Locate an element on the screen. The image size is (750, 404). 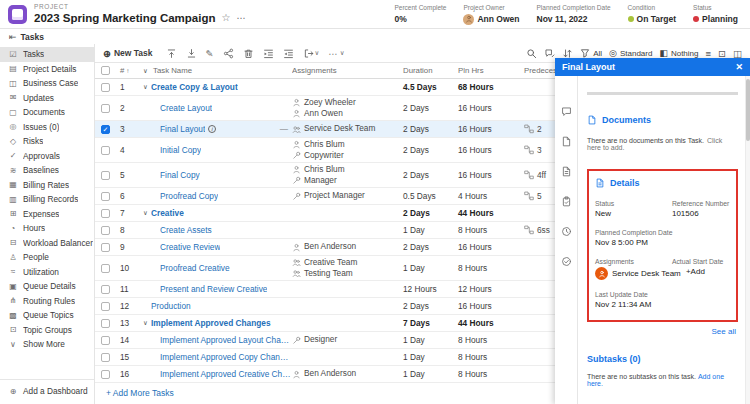
sidebar-item-tasks: ☑Tasks is located at coordinates (47, 54).